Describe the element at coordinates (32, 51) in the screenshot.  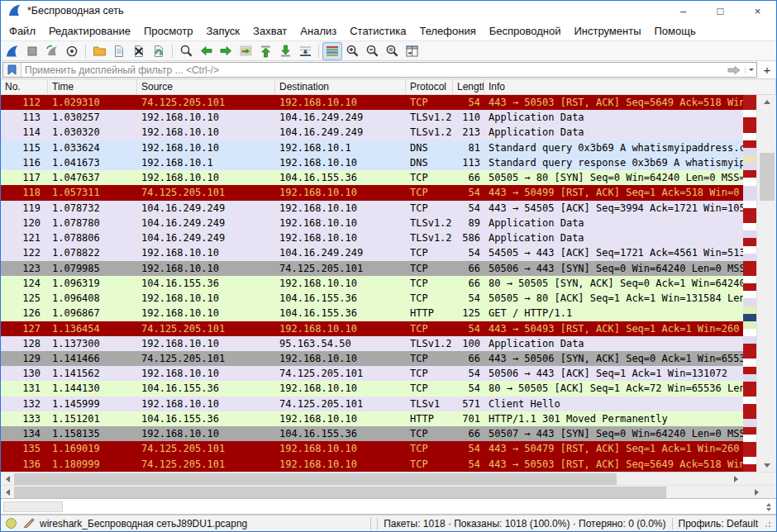
I see `stop-capture-icon` at that location.